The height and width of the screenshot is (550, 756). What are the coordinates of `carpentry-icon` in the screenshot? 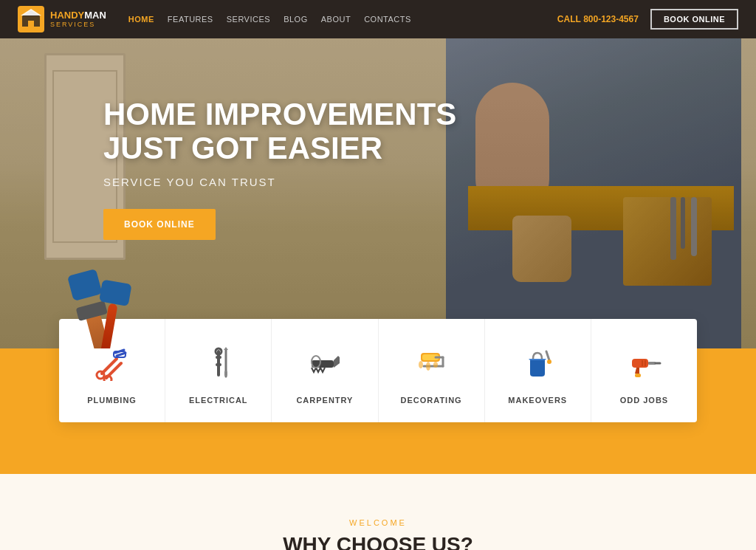 It's located at (325, 363).